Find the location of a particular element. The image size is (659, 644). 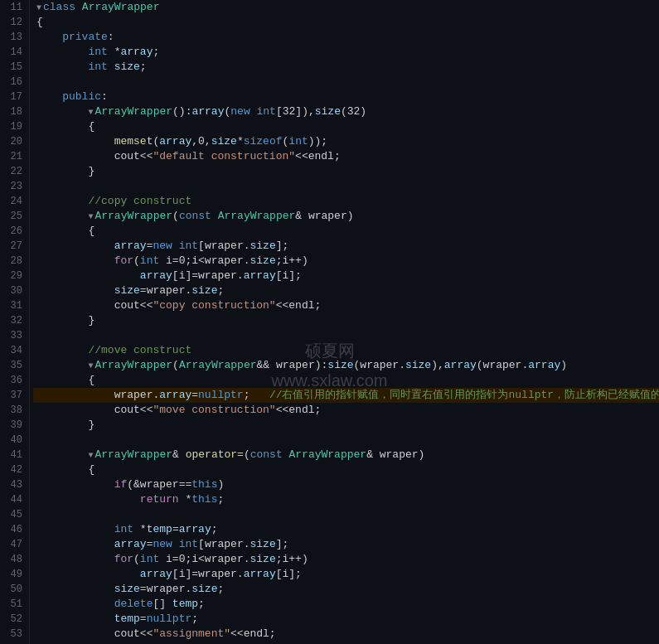

line-number-29: 29 is located at coordinates (13, 276).